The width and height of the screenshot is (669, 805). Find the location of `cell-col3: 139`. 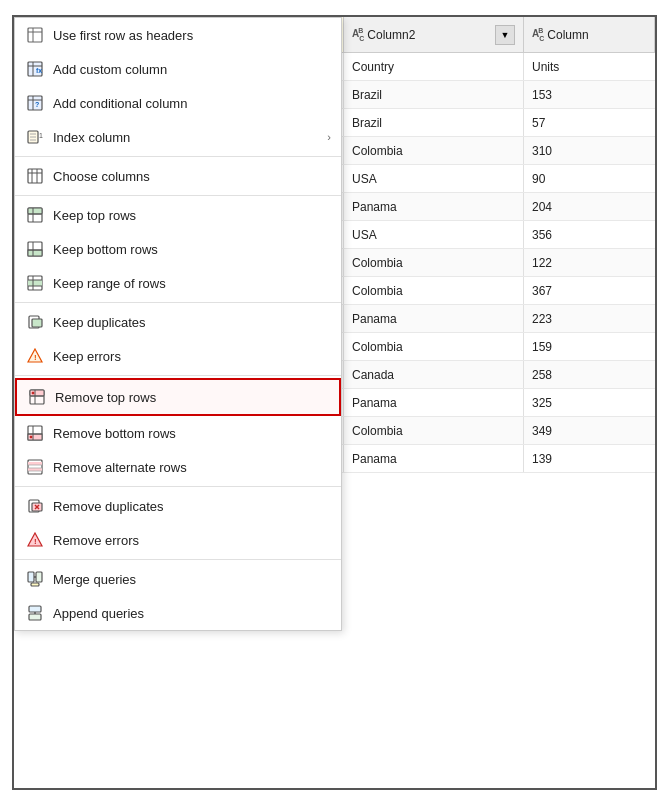

cell-col3: 139 is located at coordinates (590, 458).